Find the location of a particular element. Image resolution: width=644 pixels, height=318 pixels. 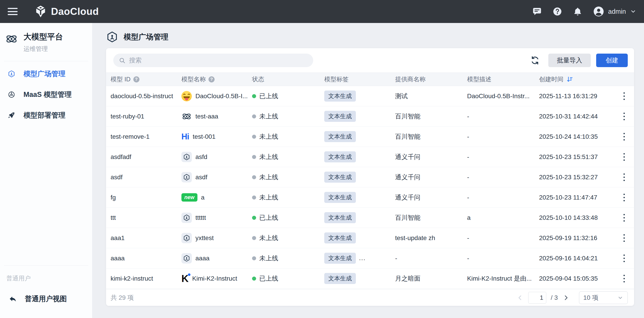

actions-cell is located at coordinates (622, 218).